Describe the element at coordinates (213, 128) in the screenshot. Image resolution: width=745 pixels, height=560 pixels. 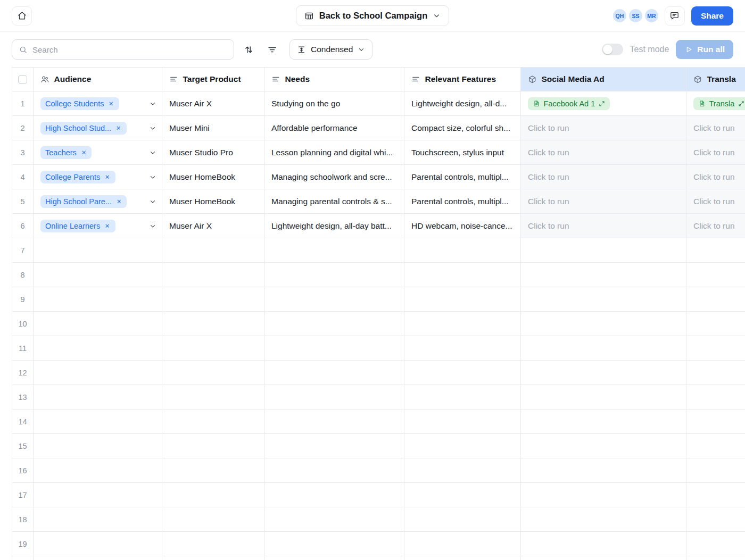
I see `target-product-cell: Muser Mini` at that location.